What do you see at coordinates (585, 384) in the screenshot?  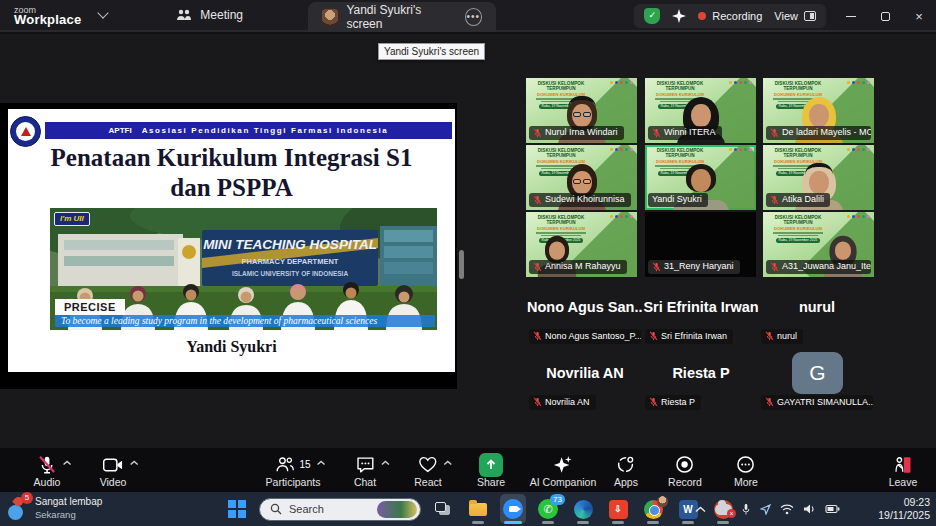 I see `audio-tile: Novrilia AN Novrilia AN` at bounding box center [585, 384].